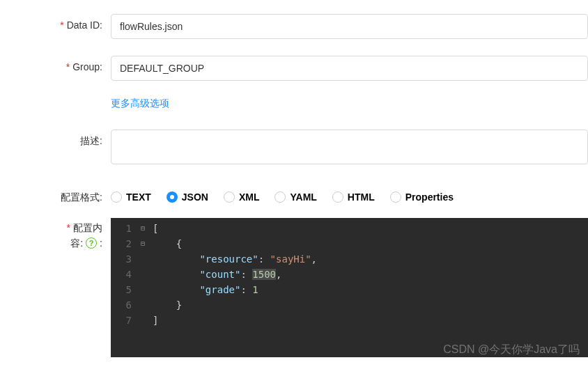  Describe the element at coordinates (195, 197) in the screenshot. I see `radio-label: JSON` at that location.